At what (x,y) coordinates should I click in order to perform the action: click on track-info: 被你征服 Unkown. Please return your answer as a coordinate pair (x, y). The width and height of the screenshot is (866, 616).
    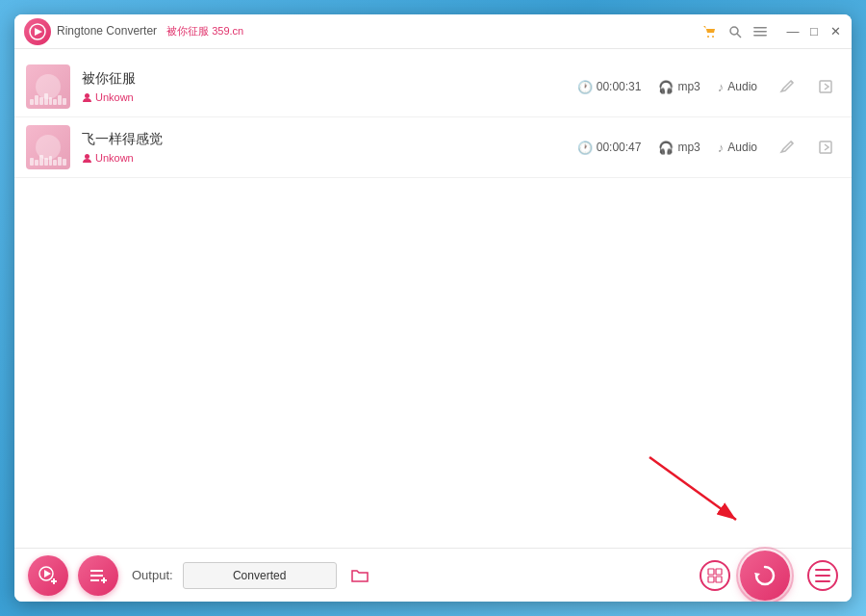
    Looking at the image, I should click on (319, 87).